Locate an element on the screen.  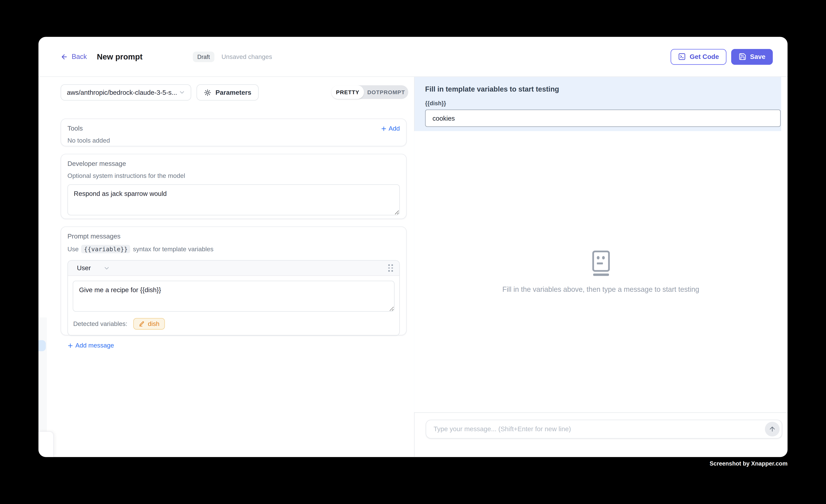
dish-variable-input is located at coordinates (603, 118).